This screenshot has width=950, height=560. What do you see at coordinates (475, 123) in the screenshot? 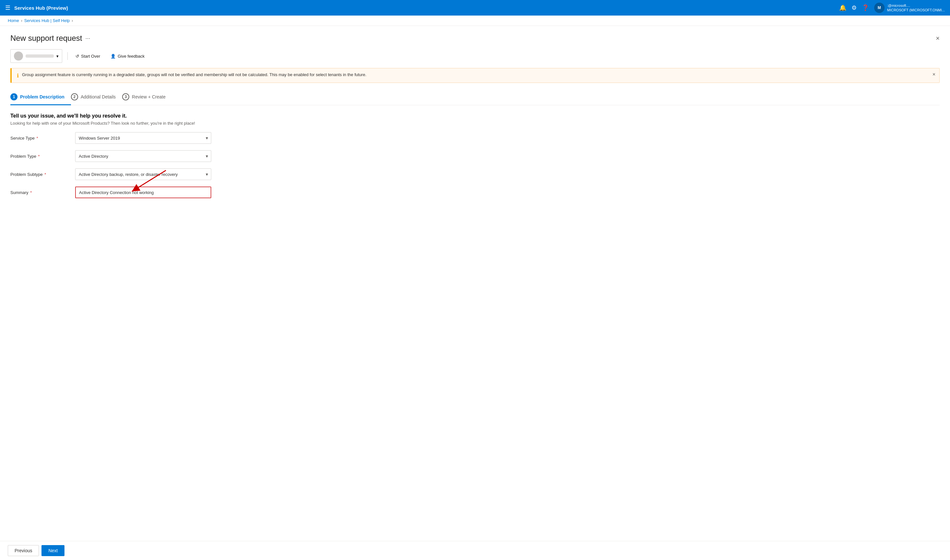
I see `form-subheading: Looking for help with one of your Micros…` at bounding box center [475, 123].